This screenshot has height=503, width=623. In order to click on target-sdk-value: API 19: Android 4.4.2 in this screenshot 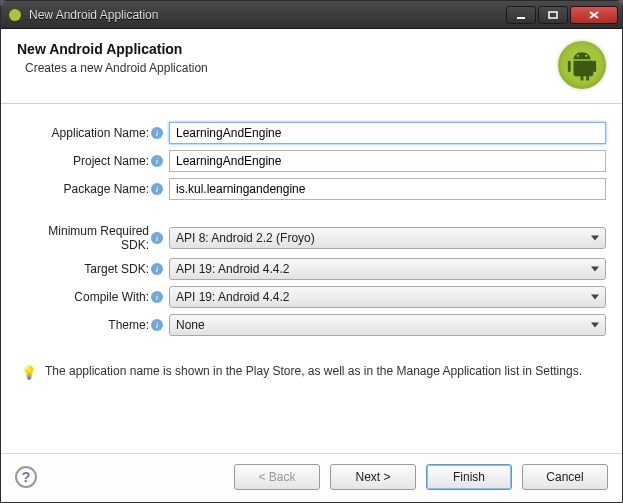, I will do `click(232, 269)`.